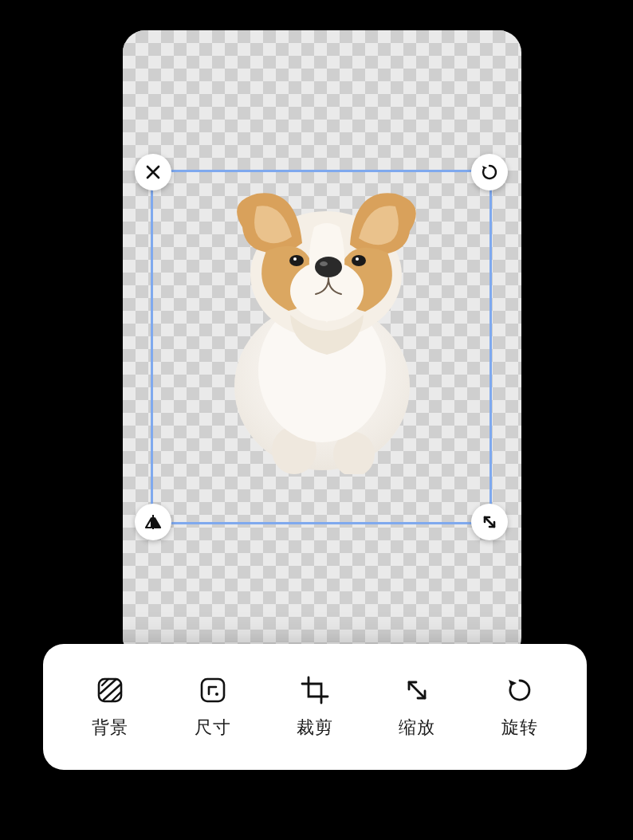 The width and height of the screenshot is (633, 840). What do you see at coordinates (315, 707) in the screenshot?
I see `bottom-toolbar: 背景 尺寸 裁剪 缩放` at bounding box center [315, 707].